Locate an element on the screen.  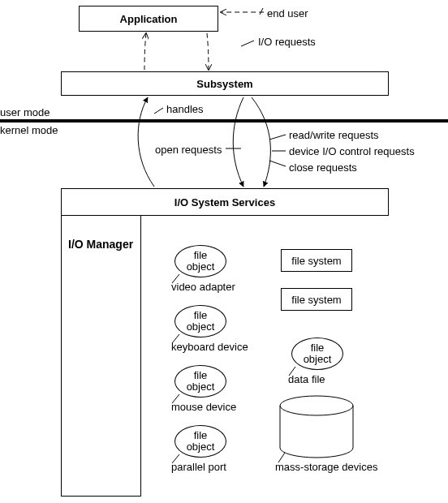
file-object-keyboard: file object is located at coordinates (200, 321).